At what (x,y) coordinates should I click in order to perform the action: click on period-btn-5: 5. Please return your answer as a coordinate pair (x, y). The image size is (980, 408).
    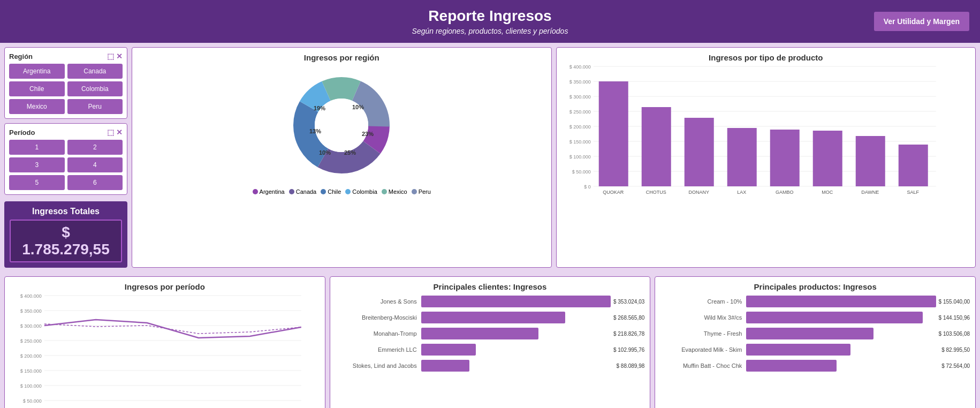
    Looking at the image, I should click on (37, 183).